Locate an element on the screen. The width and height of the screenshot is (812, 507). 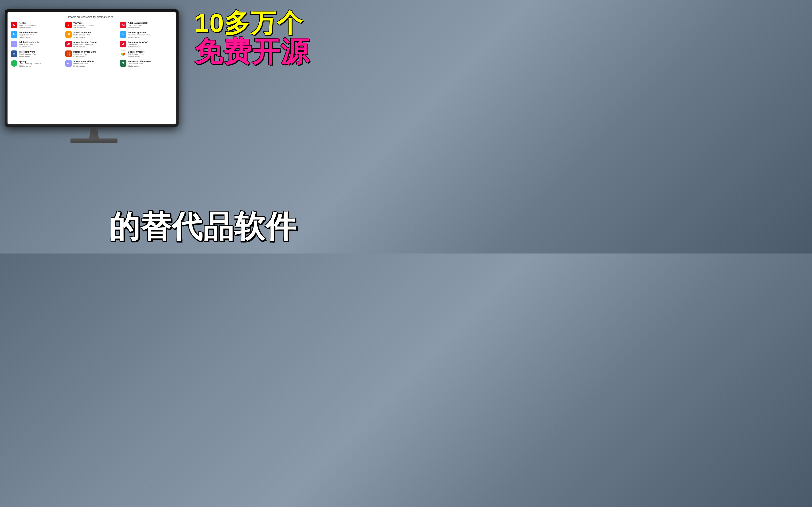
app-meta-acrobat-reader: PDF Reader • Freemium95 alternatives is located at coordinates (96, 46).